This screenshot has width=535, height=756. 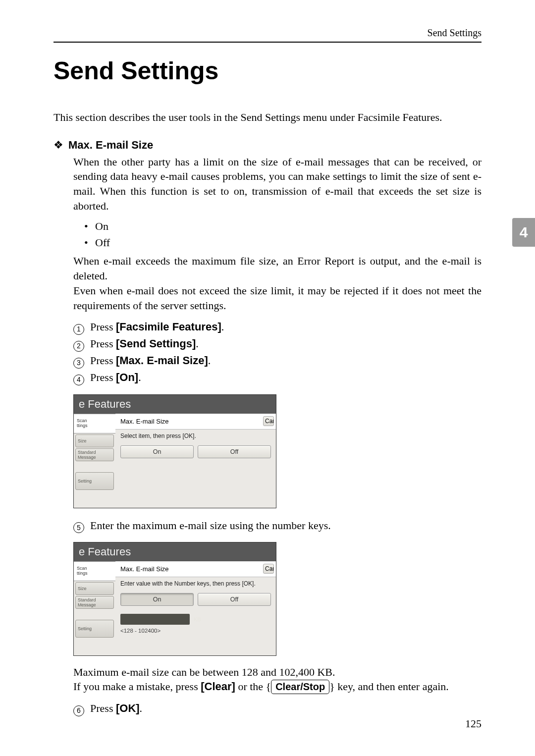 I want to click on device-side-setting: Setting, so click(x=95, y=481).